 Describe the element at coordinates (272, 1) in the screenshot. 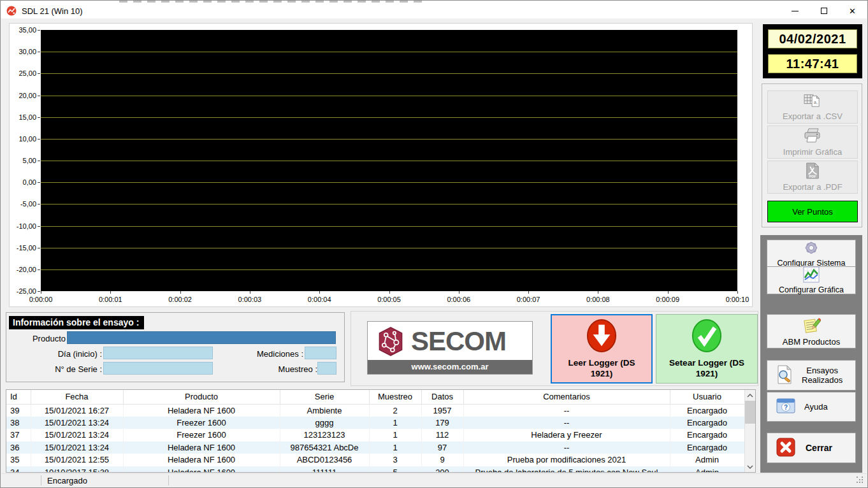

I see `background-window-text-fragment` at that location.